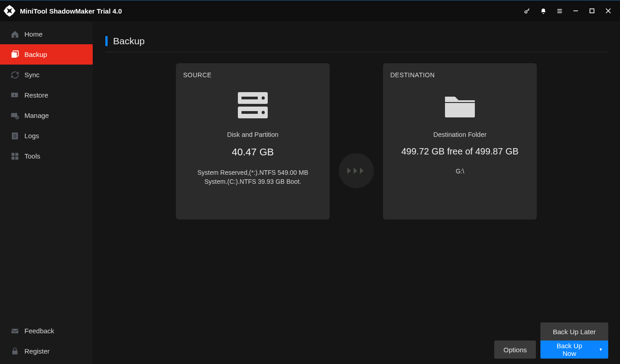 The width and height of the screenshot is (620, 364). What do you see at coordinates (46, 54) in the screenshot?
I see `sidebar-item-backup: Backup` at bounding box center [46, 54].